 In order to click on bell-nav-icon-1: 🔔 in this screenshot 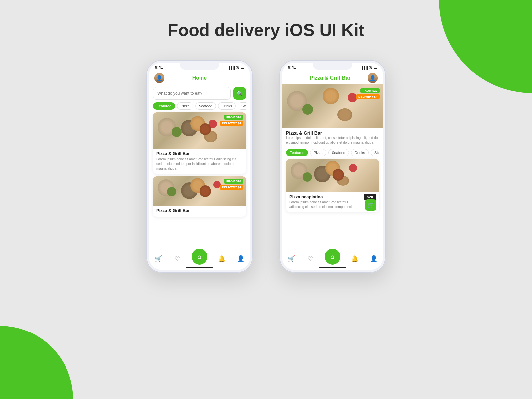, I will do `click(222, 259)`.